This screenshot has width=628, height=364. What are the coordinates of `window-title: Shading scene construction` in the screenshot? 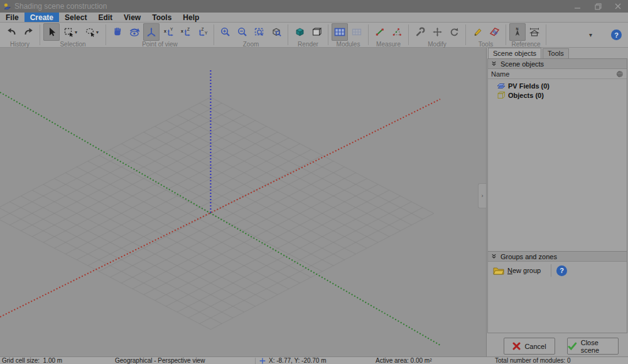 It's located at (291, 6).